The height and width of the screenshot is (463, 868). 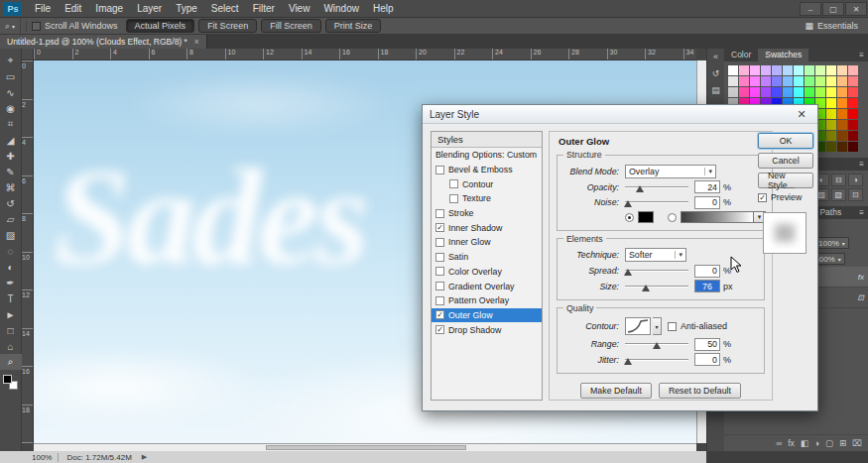 What do you see at coordinates (716, 73) in the screenshot?
I see `history-panel-icon: ↺` at bounding box center [716, 73].